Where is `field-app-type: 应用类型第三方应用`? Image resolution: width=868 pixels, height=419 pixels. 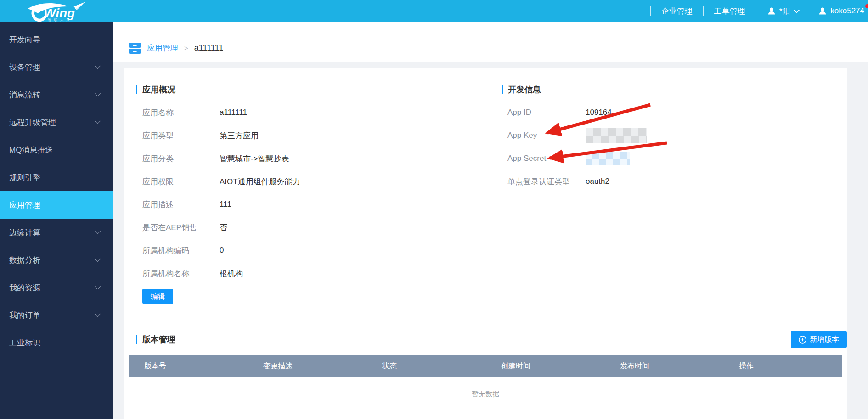
field-app-type: 应用类型第三方应用 is located at coordinates (309, 136).